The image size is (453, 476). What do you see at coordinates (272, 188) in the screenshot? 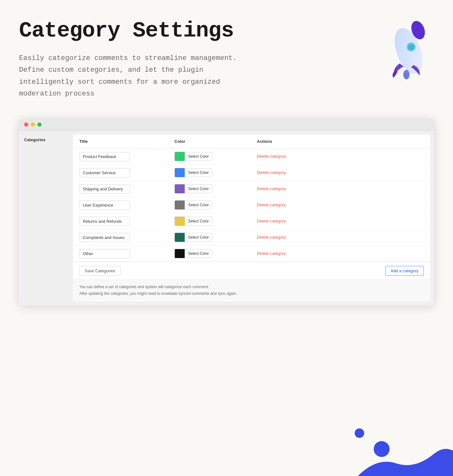
I see `delete-category-button-2: Delete category` at bounding box center [272, 188].